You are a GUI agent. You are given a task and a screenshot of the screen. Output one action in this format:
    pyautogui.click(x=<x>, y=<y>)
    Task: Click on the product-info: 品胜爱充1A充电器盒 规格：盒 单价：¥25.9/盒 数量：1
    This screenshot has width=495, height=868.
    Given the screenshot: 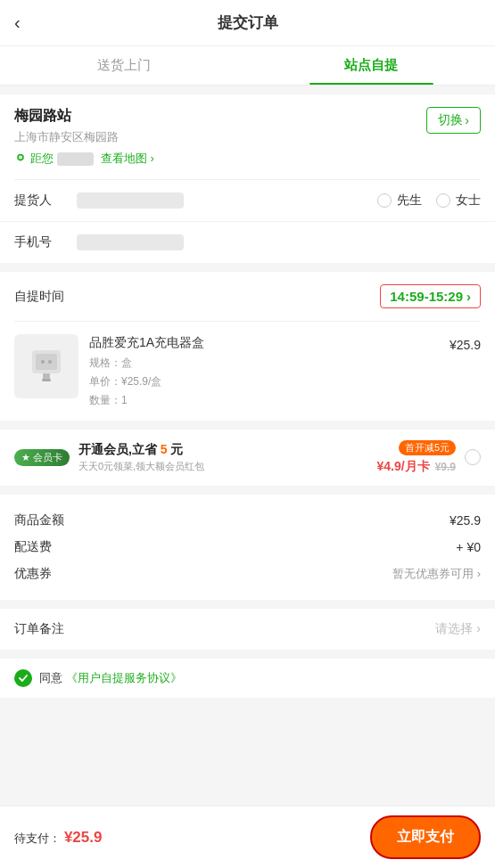 What is the action you would take?
    pyautogui.click(x=264, y=371)
    